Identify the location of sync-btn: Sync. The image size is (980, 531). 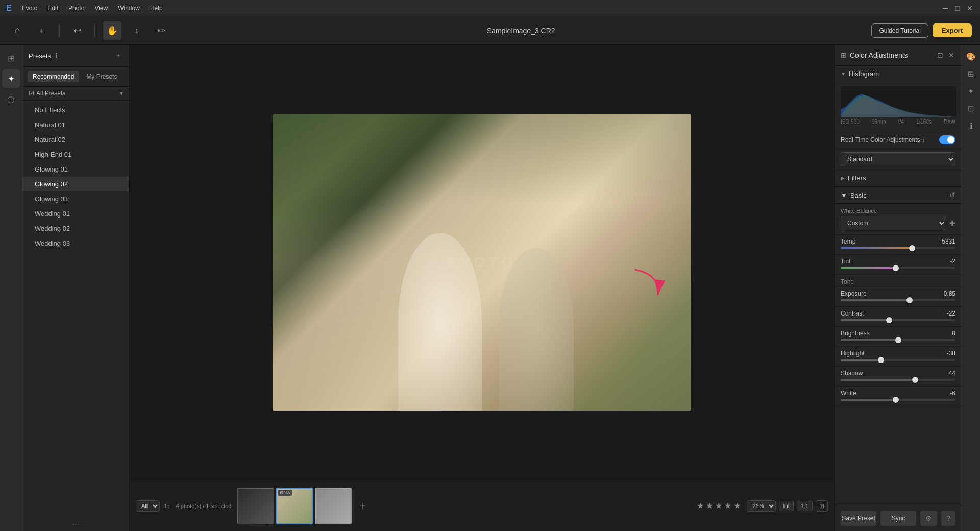
(898, 518).